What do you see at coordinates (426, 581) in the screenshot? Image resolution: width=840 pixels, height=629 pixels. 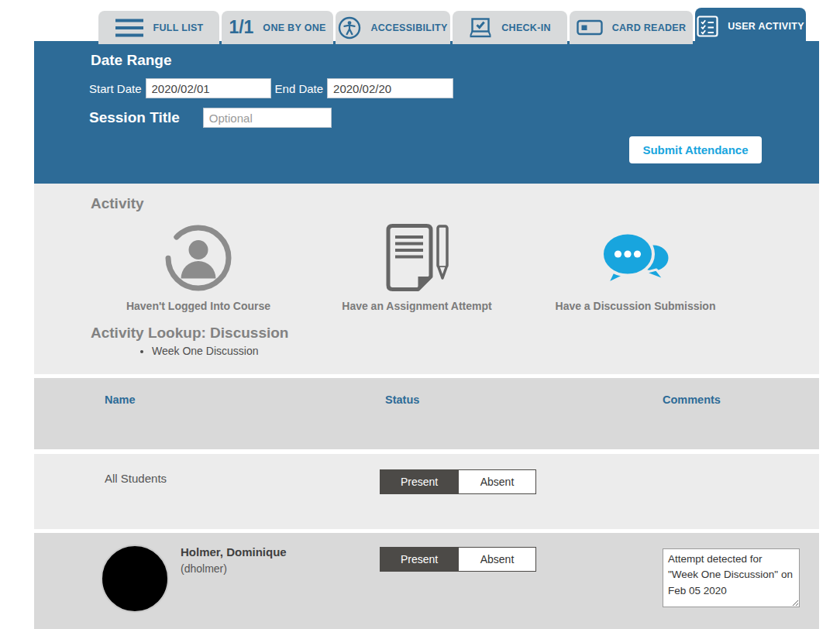 I see `student-row: Holmer, Dominique (dholmer) Present Abse…` at bounding box center [426, 581].